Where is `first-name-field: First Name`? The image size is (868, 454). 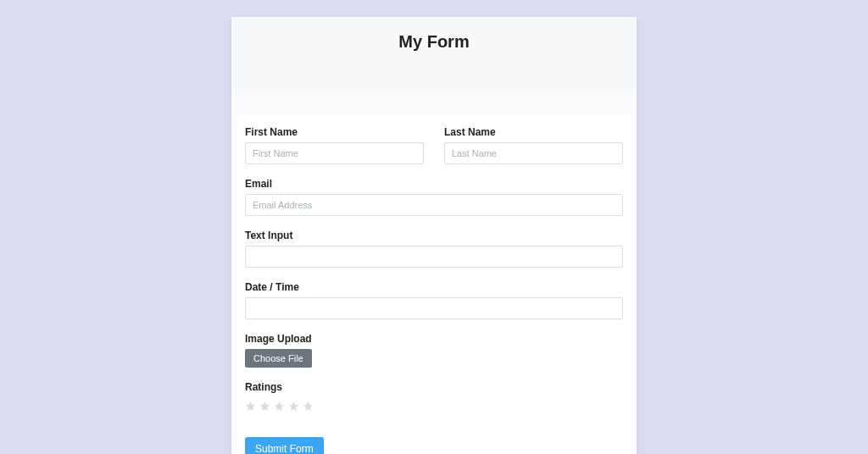 first-name-field: First Name is located at coordinates (334, 146).